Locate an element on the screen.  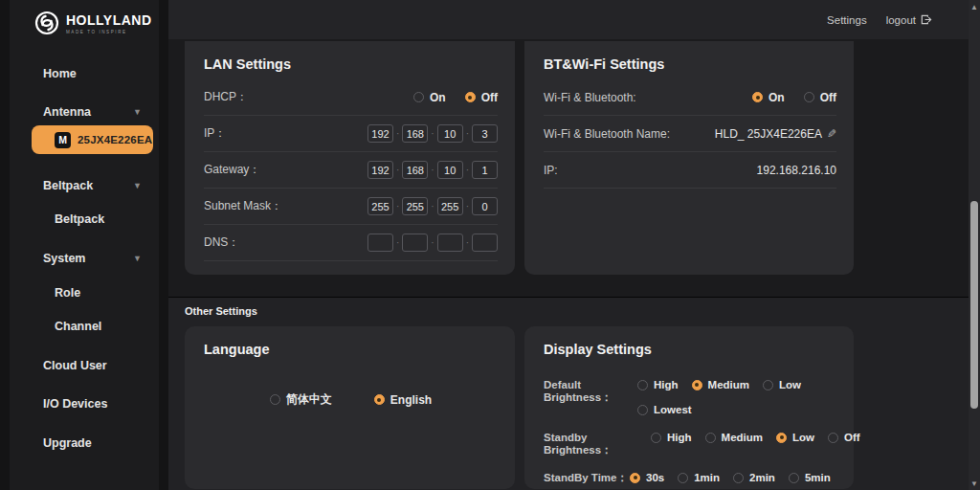
radio-option-30s: 30s is located at coordinates (647, 478).